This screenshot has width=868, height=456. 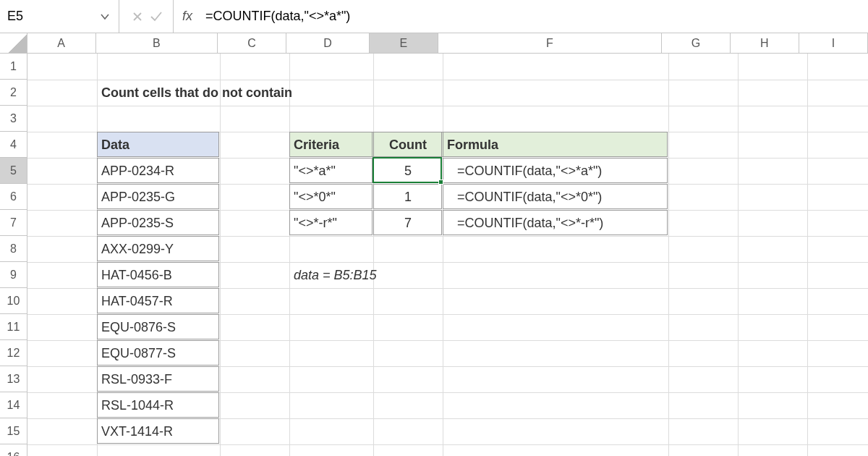 What do you see at coordinates (328, 43) in the screenshot?
I see `column-header-D: D` at bounding box center [328, 43].